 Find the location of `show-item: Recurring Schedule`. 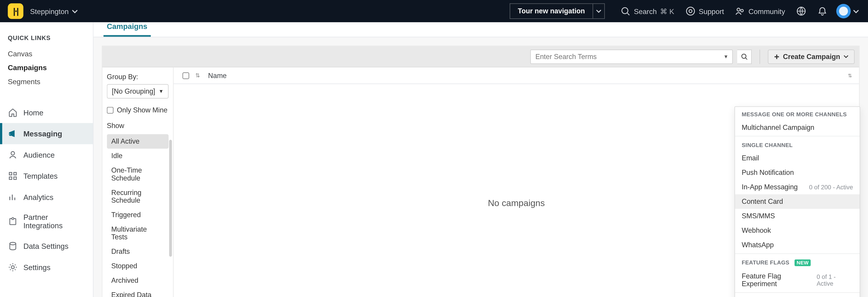

show-item: Recurring Schedule is located at coordinates (137, 197).